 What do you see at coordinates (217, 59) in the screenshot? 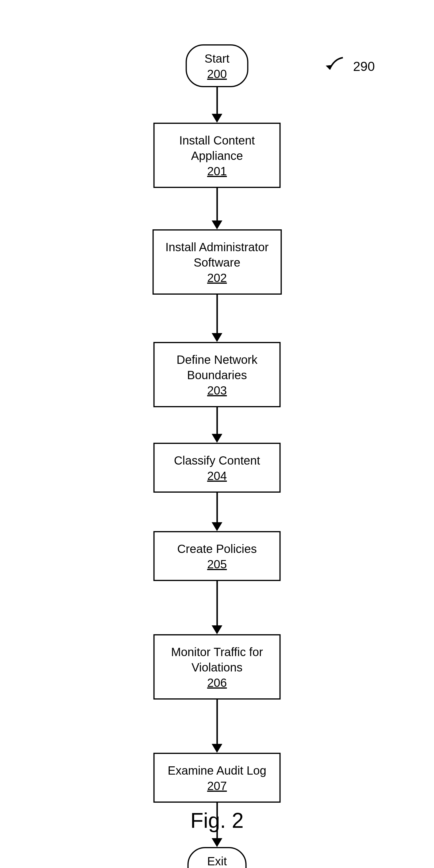
I see `start-title: Start` at bounding box center [217, 59].